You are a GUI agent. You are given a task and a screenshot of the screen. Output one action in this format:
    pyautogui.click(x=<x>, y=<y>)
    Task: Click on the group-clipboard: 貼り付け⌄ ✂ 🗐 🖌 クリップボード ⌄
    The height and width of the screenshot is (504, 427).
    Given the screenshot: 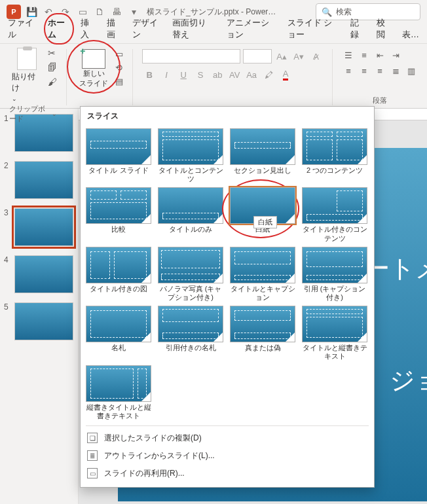 What is the action you would take?
    pyautogui.click(x=33, y=77)
    